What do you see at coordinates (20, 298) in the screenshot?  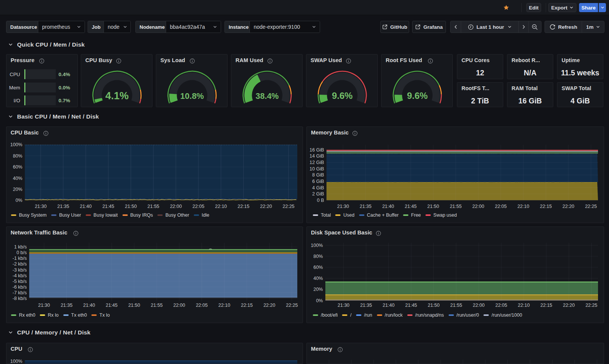 I see `svg-text: -8 kb/s` at bounding box center [20, 298].